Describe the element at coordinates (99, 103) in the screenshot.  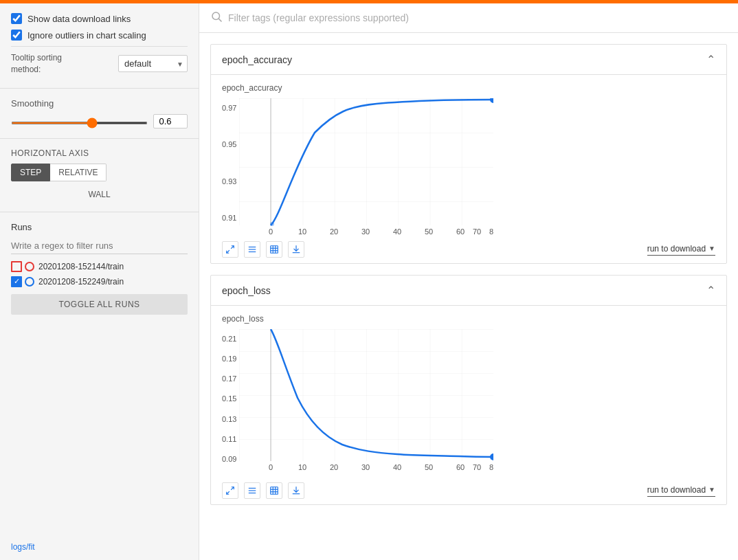
I see `smoothing-title: Smoothing` at that location.